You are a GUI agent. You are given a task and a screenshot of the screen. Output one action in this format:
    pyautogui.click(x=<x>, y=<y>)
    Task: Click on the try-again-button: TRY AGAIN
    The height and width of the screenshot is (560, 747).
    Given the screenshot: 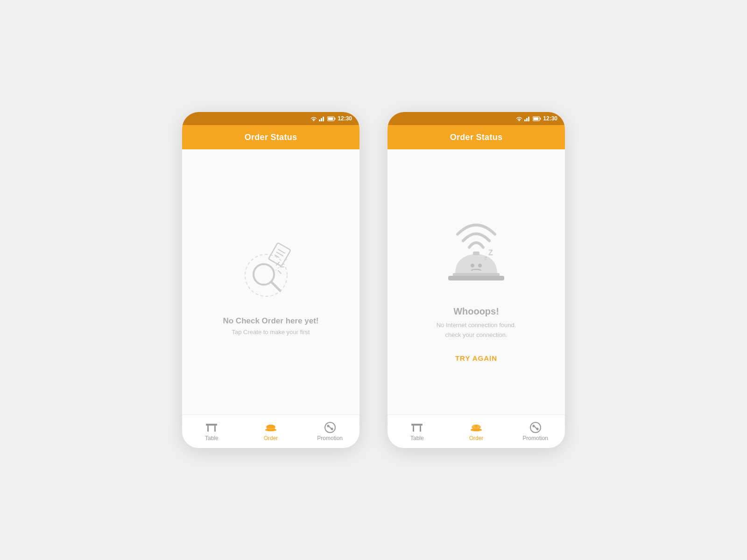 What is the action you would take?
    pyautogui.click(x=476, y=358)
    